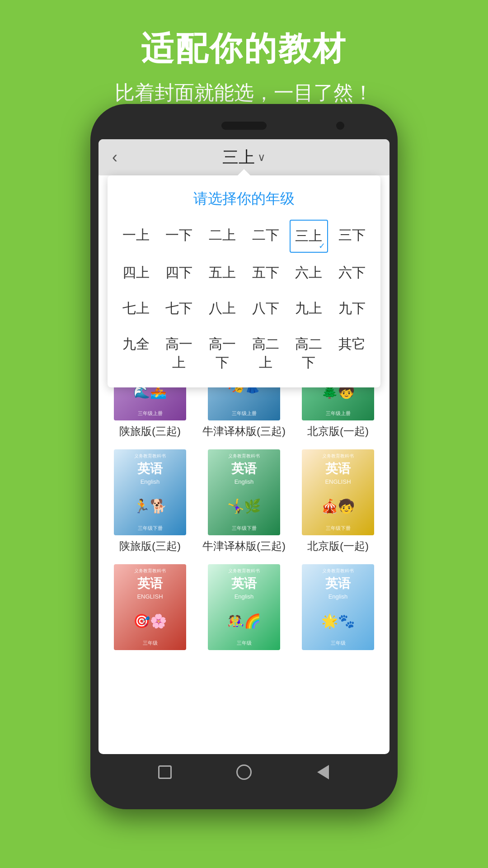 The image size is (488, 868). I want to click on book-cover-beijing2: 义务教育教科书 英语 ENGLISH 🎪🧒 三年级下册, so click(338, 492).